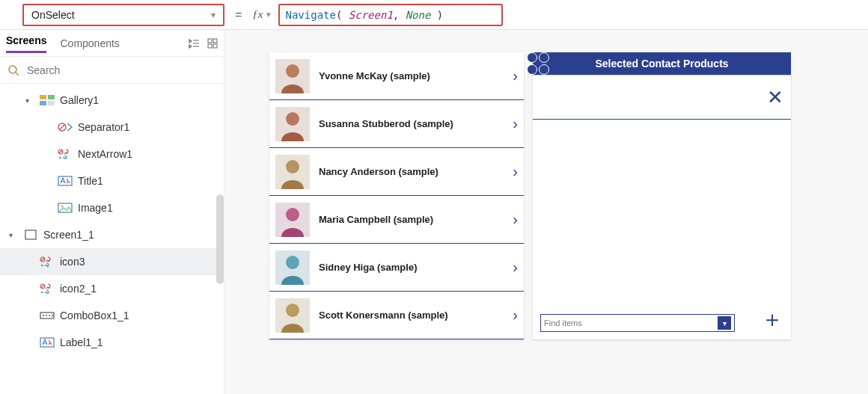  Describe the element at coordinates (538, 64) in the screenshot. I see `selection-handles` at that location.